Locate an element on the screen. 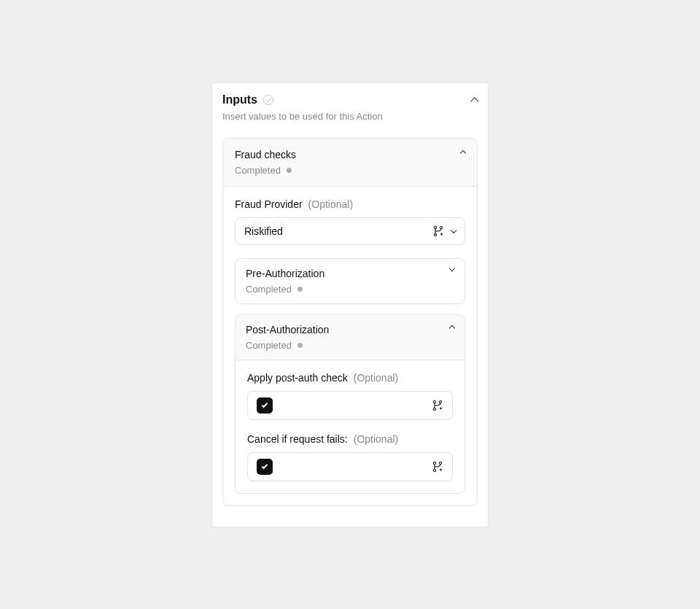 This screenshot has width=700, height=609. section-pre-authorization: Pre-Authorization Completed is located at coordinates (350, 282).